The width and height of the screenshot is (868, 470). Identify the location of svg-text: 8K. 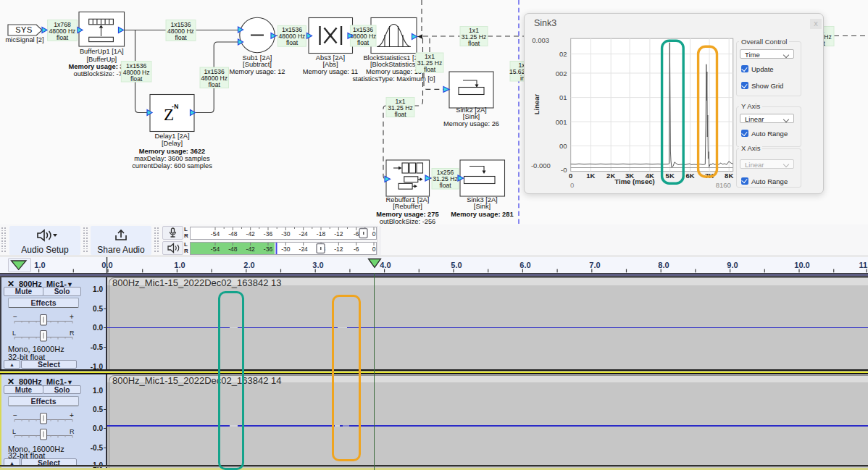
(729, 175).